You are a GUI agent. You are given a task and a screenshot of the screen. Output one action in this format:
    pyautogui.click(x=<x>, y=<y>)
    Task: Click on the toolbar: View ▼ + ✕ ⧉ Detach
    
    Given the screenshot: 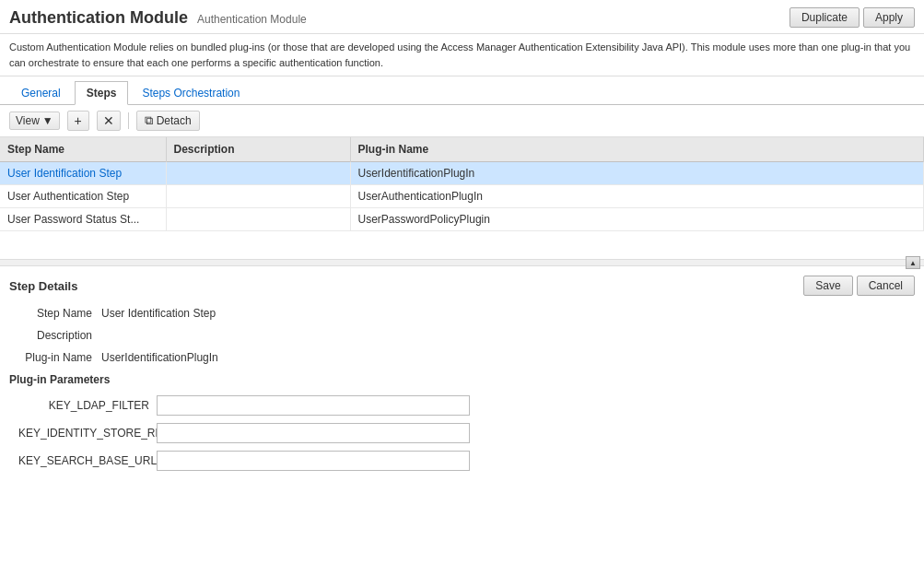 What is the action you would take?
    pyautogui.click(x=462, y=122)
    